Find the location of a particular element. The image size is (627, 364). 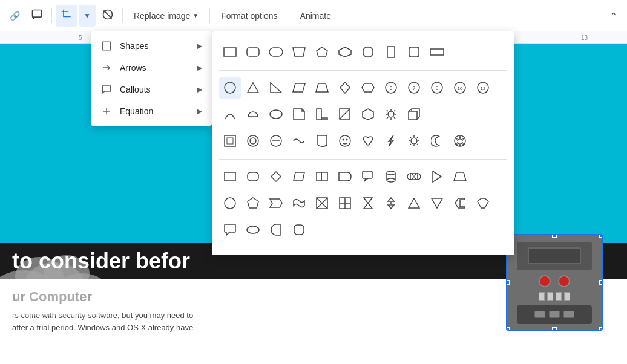

resize-handle-bottom-left is located at coordinates (508, 329).